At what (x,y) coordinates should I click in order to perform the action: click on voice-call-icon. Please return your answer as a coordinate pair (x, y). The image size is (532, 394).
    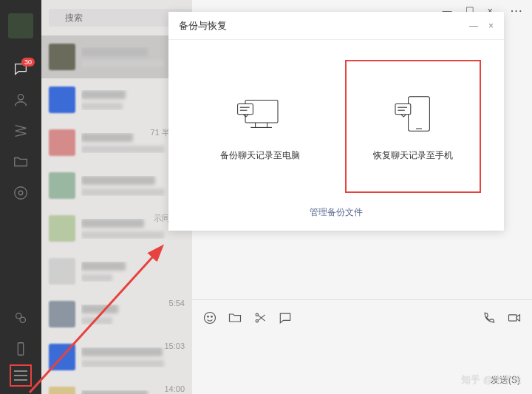
    Looking at the image, I should click on (489, 318).